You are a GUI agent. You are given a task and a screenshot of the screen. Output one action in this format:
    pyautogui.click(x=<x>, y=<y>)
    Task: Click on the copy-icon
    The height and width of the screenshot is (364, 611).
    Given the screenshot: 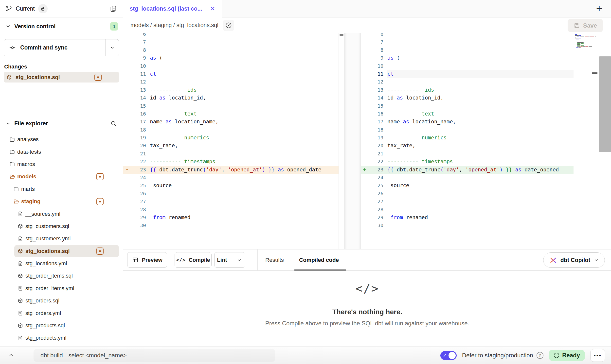 What is the action you would take?
    pyautogui.click(x=113, y=9)
    